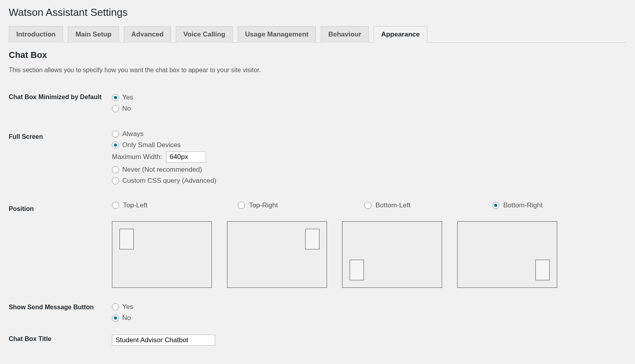 The image size is (635, 364). I want to click on section-description: This section allows you to specify how y…, so click(318, 70).